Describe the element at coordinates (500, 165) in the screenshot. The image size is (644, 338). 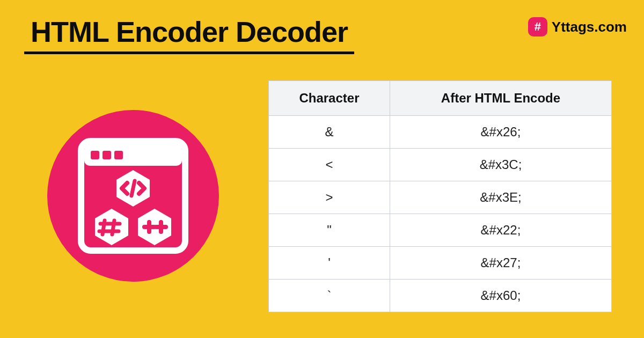
I see `cell-encoded: &#x3C;` at that location.